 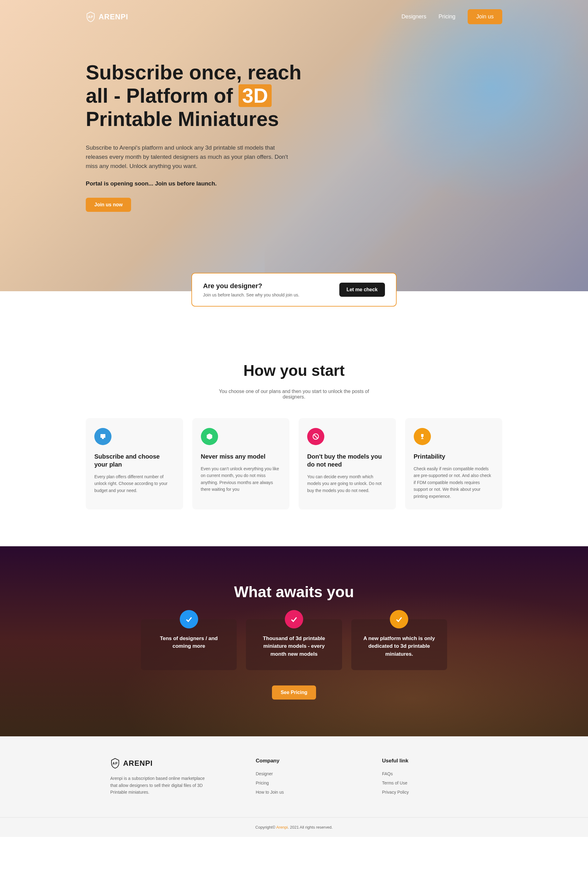 What do you see at coordinates (107, 17) in the screenshot?
I see `logo: AP ARENPI` at bounding box center [107, 17].